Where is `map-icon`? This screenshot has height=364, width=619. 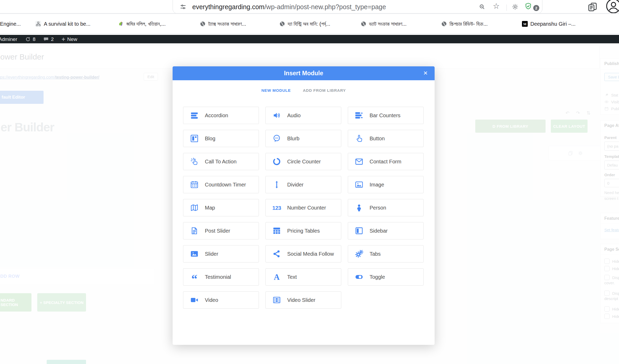 map-icon is located at coordinates (194, 208).